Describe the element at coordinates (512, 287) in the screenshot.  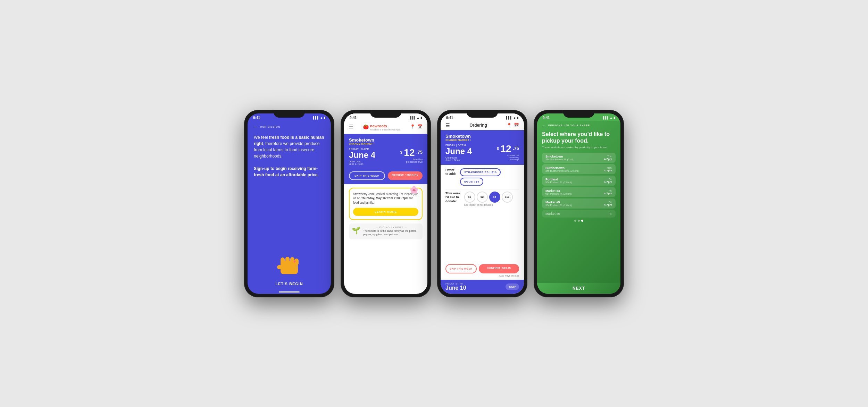
I see `skip-button-3: SKIP` at that location.